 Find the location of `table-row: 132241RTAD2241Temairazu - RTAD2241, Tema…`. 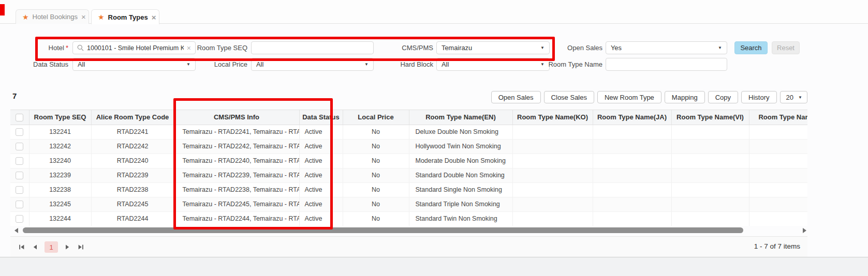

table-row: 132241RTAD2241Temairazu - RTAD2241, Tema… is located at coordinates (409, 132).